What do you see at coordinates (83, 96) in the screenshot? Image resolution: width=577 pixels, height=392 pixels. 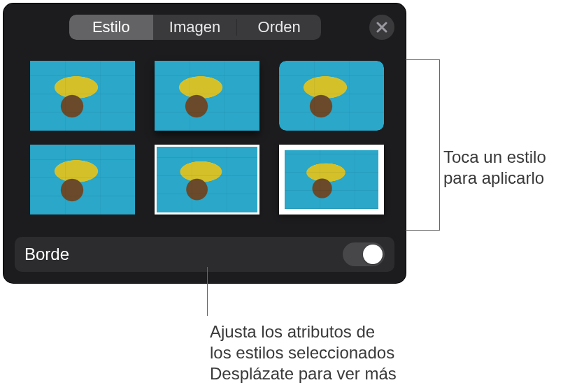 I see `style-thumb-none` at bounding box center [83, 96].